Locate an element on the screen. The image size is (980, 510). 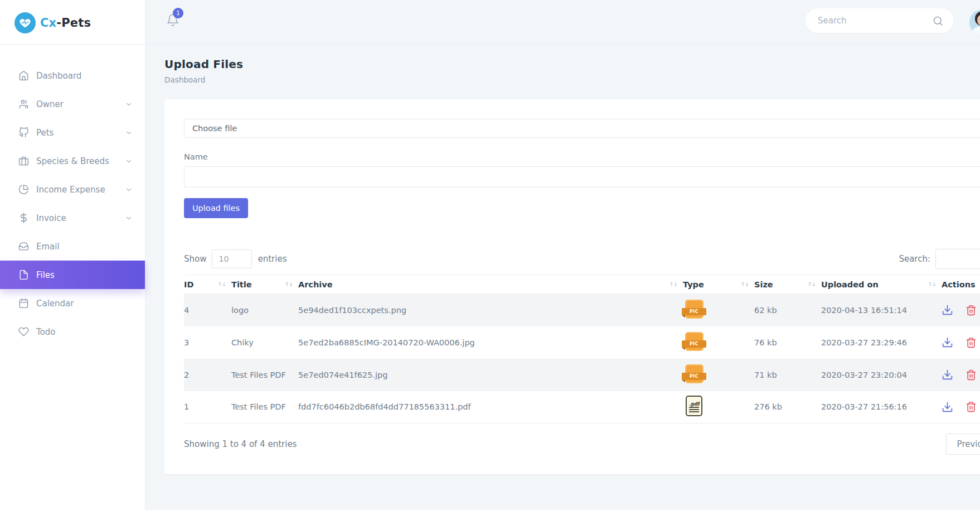
cell-size: 276 kb is located at coordinates (788, 407).